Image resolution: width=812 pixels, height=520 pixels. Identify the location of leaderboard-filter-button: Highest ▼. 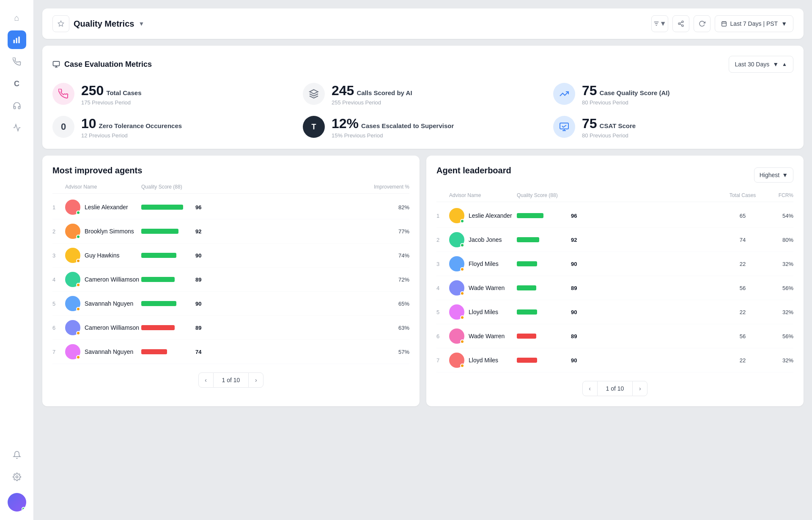
(774, 175).